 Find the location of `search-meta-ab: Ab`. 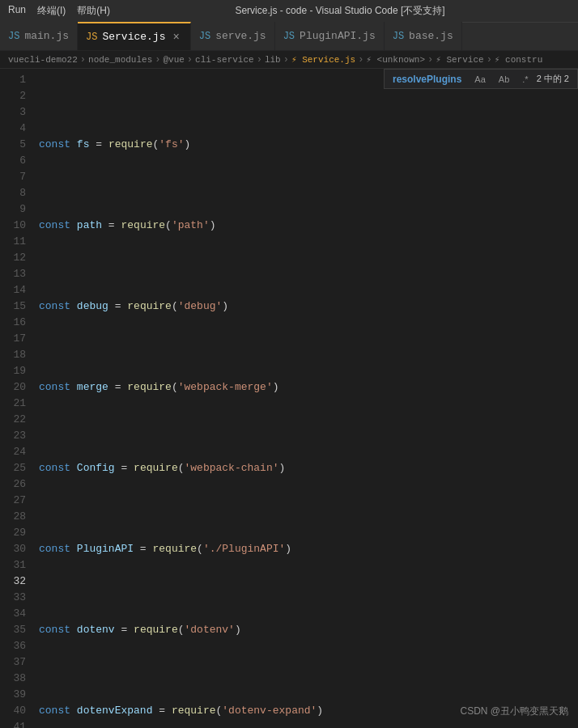

search-meta-ab: Ab is located at coordinates (504, 79).